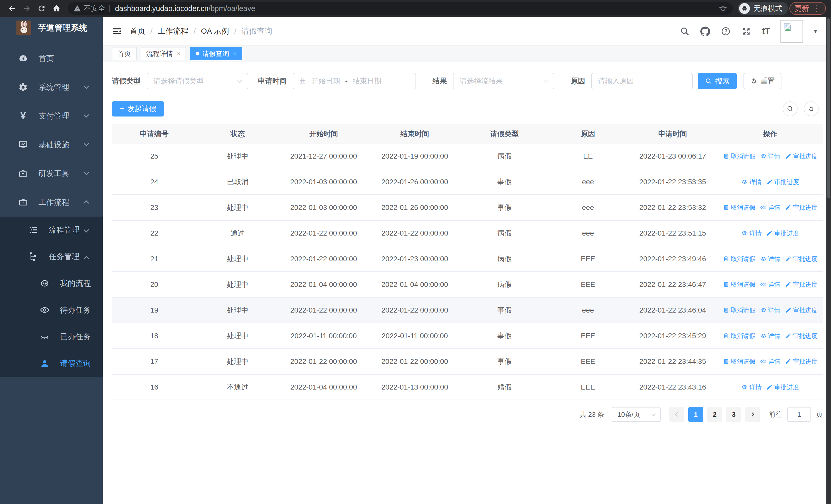 The image size is (831, 504). I want to click on table-row: 17 处理中 2022-01-22 00:00:00 2022-01-22 00…, so click(467, 362).